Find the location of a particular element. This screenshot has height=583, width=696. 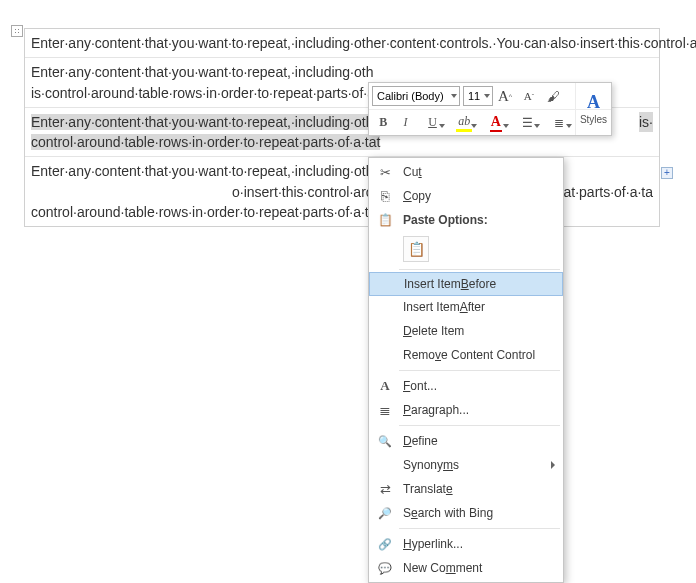

selected-text: is· is located at coordinates (646, 122).